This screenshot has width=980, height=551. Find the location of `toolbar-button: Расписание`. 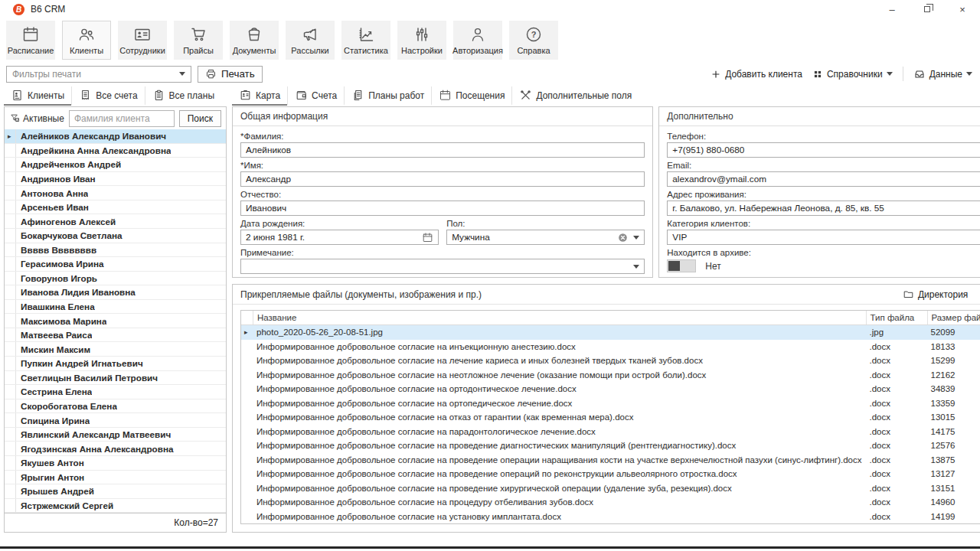

toolbar-button: Расписание is located at coordinates (31, 40).